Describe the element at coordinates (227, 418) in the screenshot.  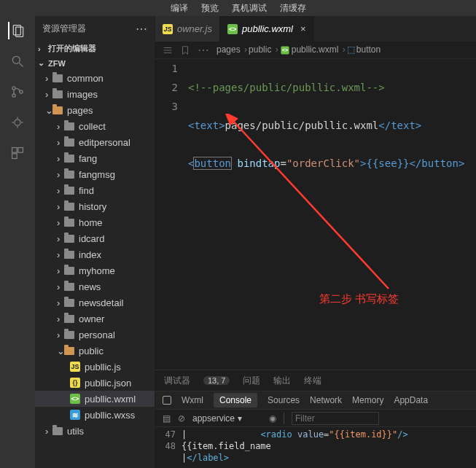
I see `context-dropdown: appservice ▾` at that location.